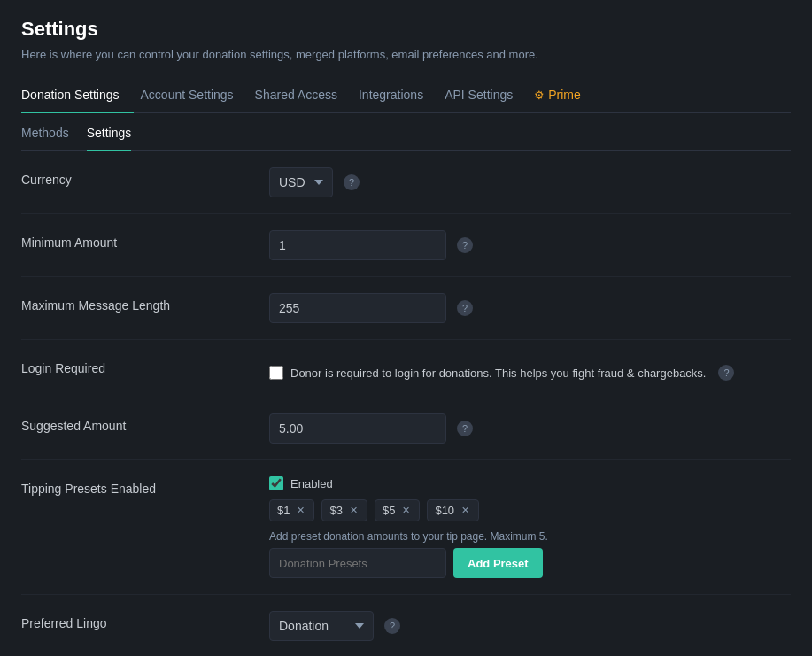 The image size is (812, 656). Describe the element at coordinates (145, 303) in the screenshot. I see `max-message-length-label: Maximum Message Length` at that location.